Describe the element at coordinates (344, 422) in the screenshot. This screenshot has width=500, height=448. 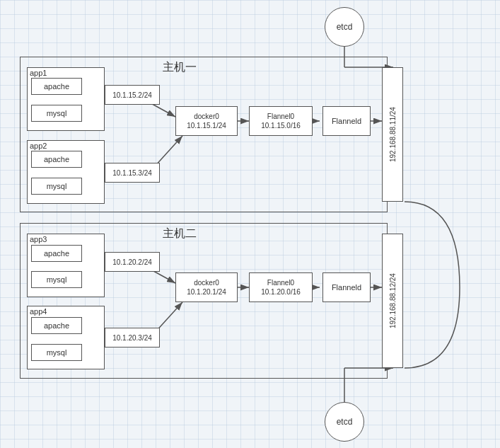
I see `etcd-bottom: etcd` at that location.